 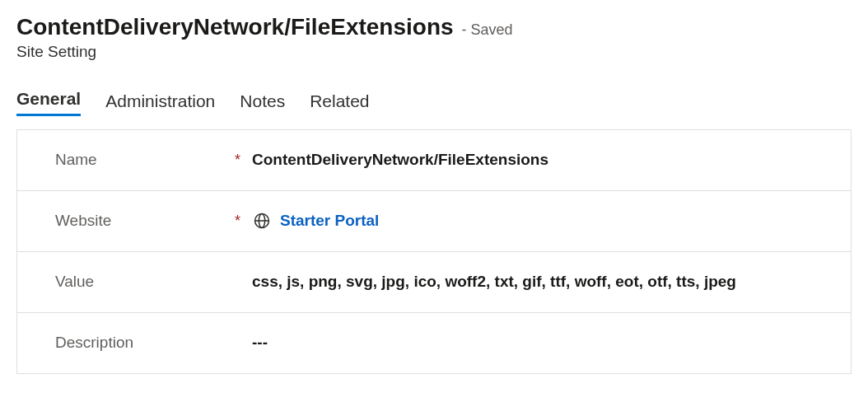 What do you see at coordinates (329, 221) in the screenshot?
I see `website-lookup-link: Starter Portal` at bounding box center [329, 221].